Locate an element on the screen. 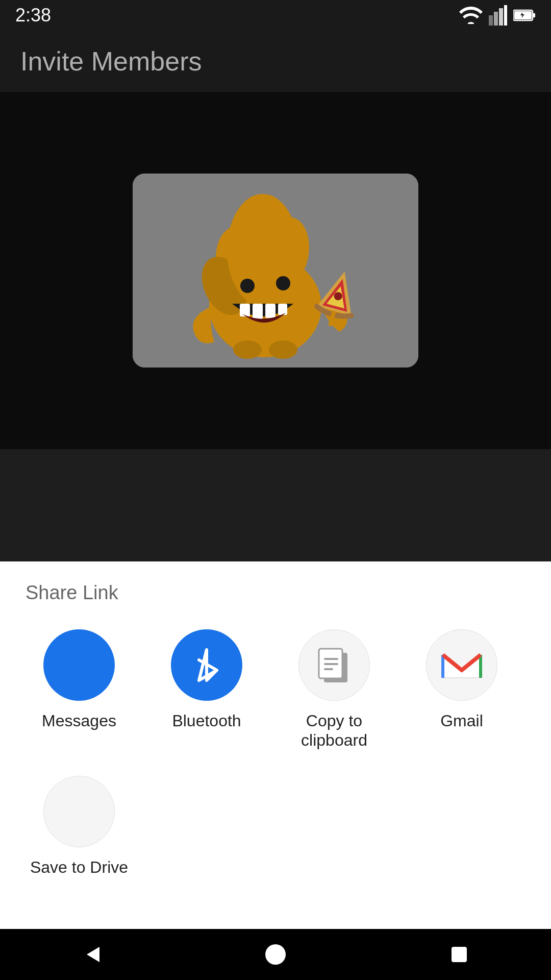 This screenshot has width=551, height=980. monster-illustration is located at coordinates (276, 271).